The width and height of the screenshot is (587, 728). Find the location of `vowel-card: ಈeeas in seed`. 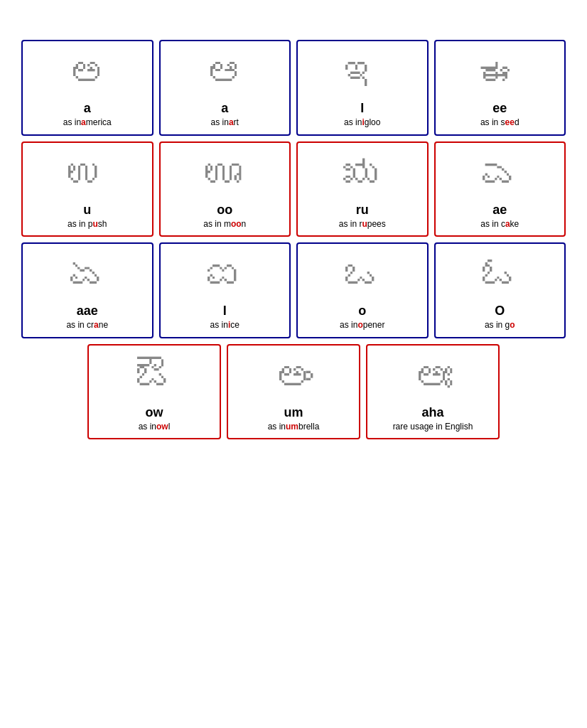

vowel-card: ಈeeas in seed is located at coordinates (500, 88).